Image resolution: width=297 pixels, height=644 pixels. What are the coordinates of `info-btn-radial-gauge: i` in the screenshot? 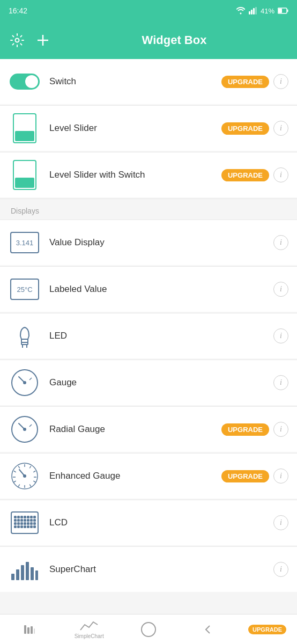 It's located at (281, 429).